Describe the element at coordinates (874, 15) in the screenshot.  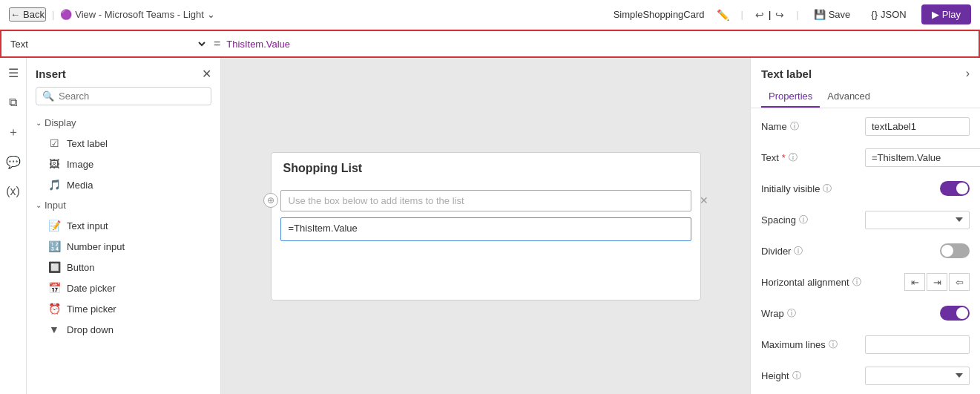
I see `json-icon: {}` at that location.